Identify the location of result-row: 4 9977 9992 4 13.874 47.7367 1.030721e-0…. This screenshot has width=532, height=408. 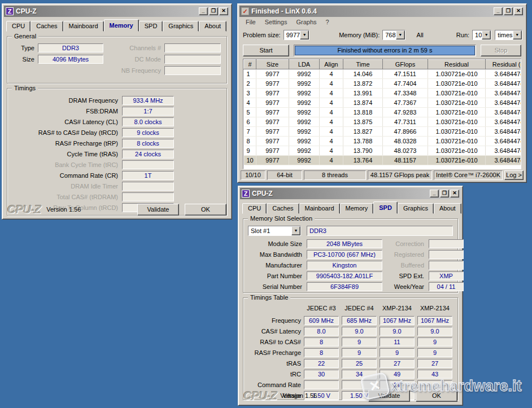
(383, 103).